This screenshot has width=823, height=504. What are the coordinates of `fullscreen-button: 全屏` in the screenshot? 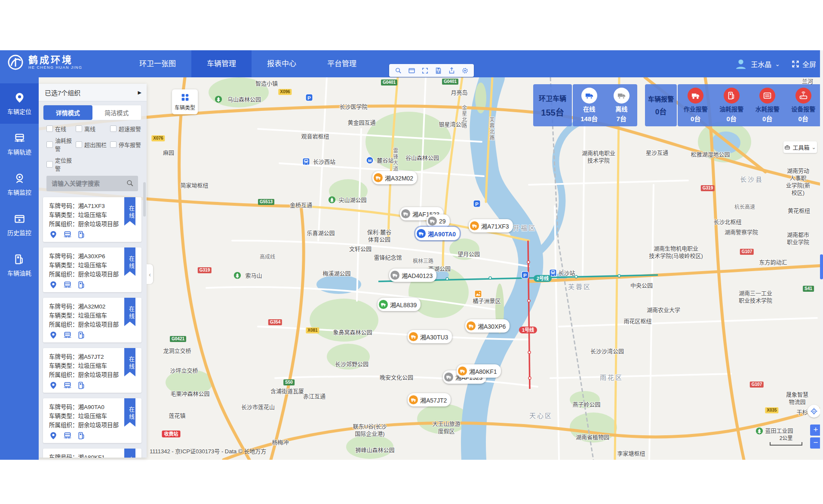 It's located at (804, 64).